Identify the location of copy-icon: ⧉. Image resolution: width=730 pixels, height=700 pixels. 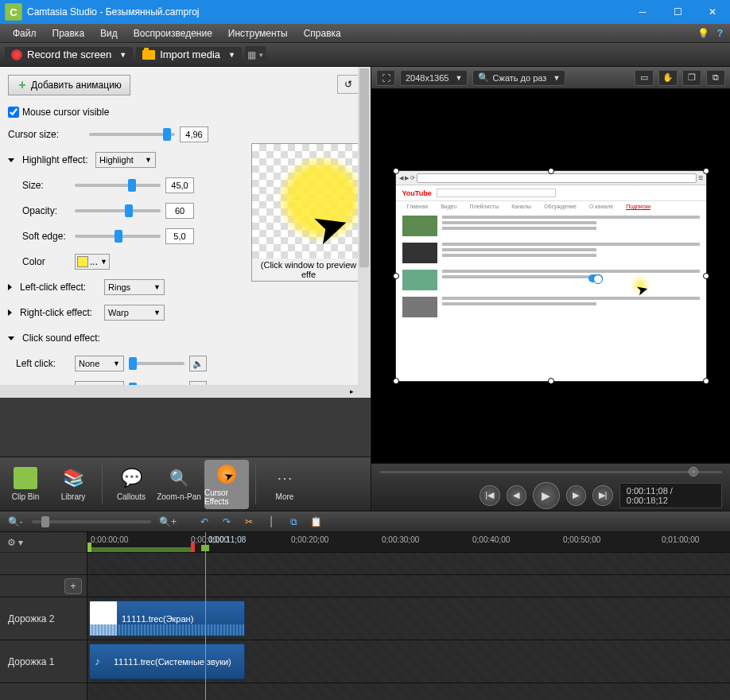
(293, 522).